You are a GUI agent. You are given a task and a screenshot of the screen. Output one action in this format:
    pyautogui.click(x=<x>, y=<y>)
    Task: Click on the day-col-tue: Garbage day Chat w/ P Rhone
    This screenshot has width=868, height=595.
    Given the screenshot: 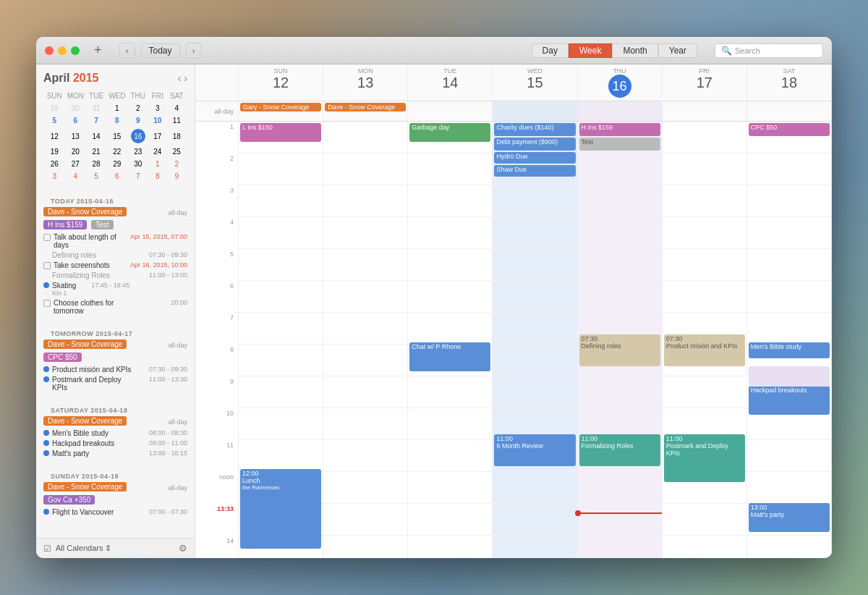 What is the action you would take?
    pyautogui.click(x=450, y=340)
    